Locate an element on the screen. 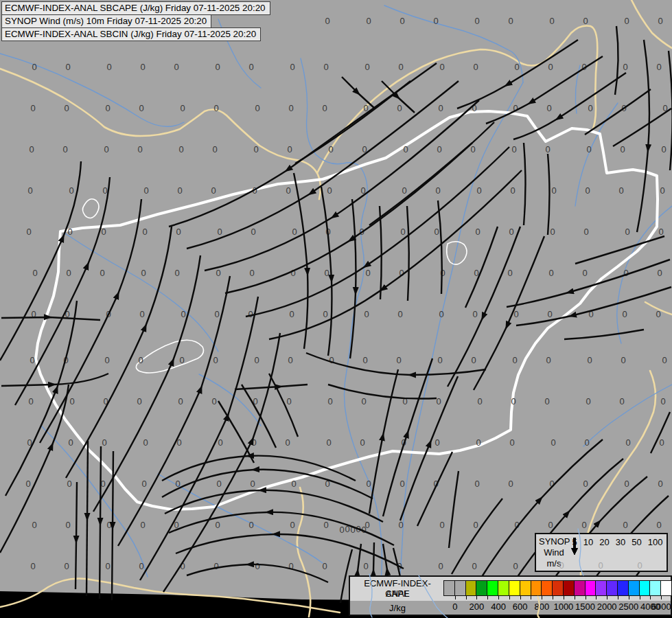  cape-legend-param: CAPE is located at coordinates (397, 593).